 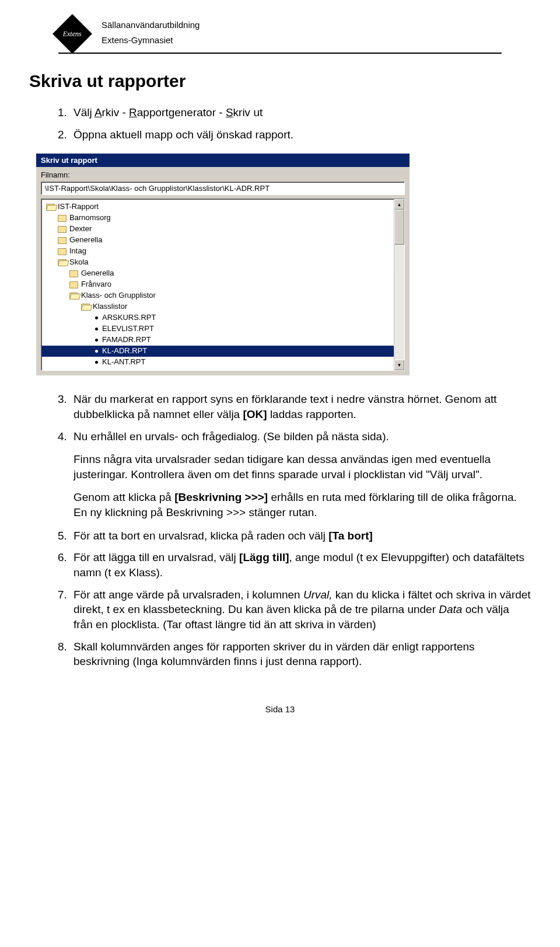 What do you see at coordinates (280, 709) in the screenshot?
I see `page-footer: Sida 13` at bounding box center [280, 709].